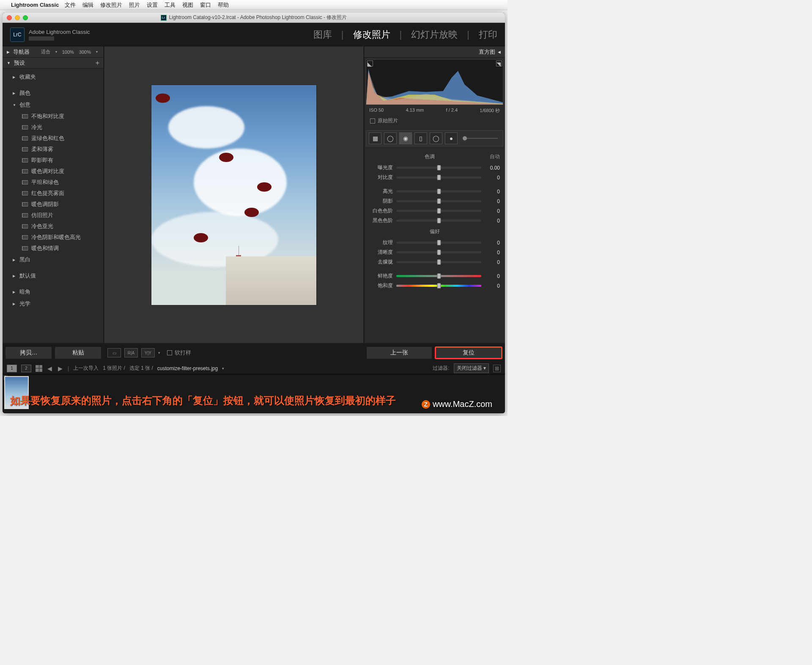 The height and width of the screenshot is (665, 812). Describe the element at coordinates (152, 5) in the screenshot. I see `menu-settings: 设置` at that location.